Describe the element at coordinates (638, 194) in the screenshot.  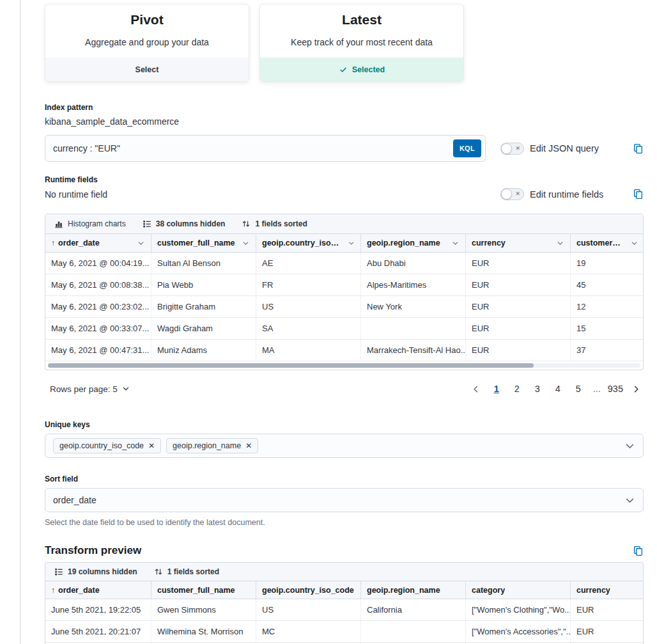
I see `copy-runtime-icon` at that location.